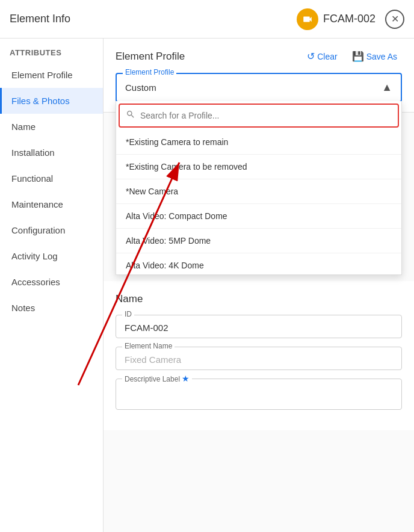 The width and height of the screenshot is (414, 532). I want to click on element-badge: FCAM-002, so click(336, 19).